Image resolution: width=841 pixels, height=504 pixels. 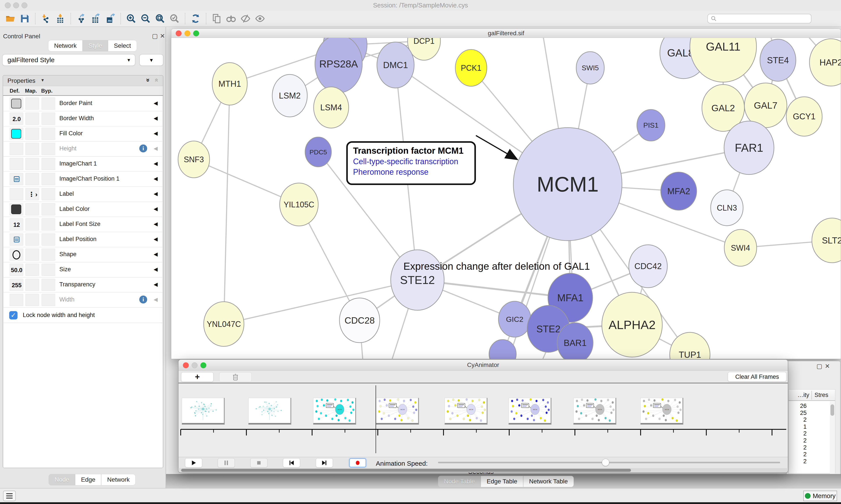 I want to click on node-ste12: STE12, so click(x=417, y=280).